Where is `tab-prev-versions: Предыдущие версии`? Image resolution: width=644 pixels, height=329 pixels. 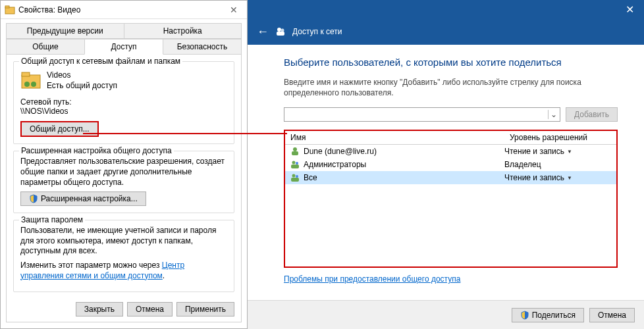 tab-prev-versions: Предыдущие версии is located at coordinates (65, 31).